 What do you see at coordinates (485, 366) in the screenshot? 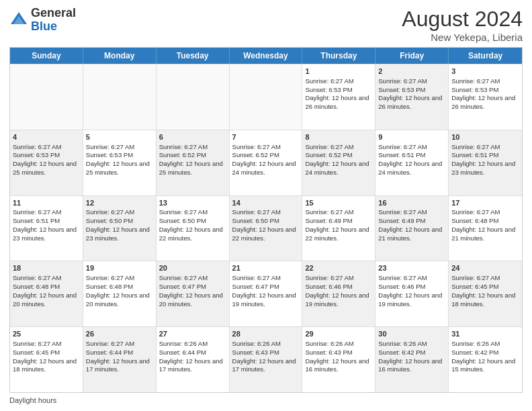
I see `daylight-text: Daylight: 12 hours and 15 minutes.` at bounding box center [485, 366].